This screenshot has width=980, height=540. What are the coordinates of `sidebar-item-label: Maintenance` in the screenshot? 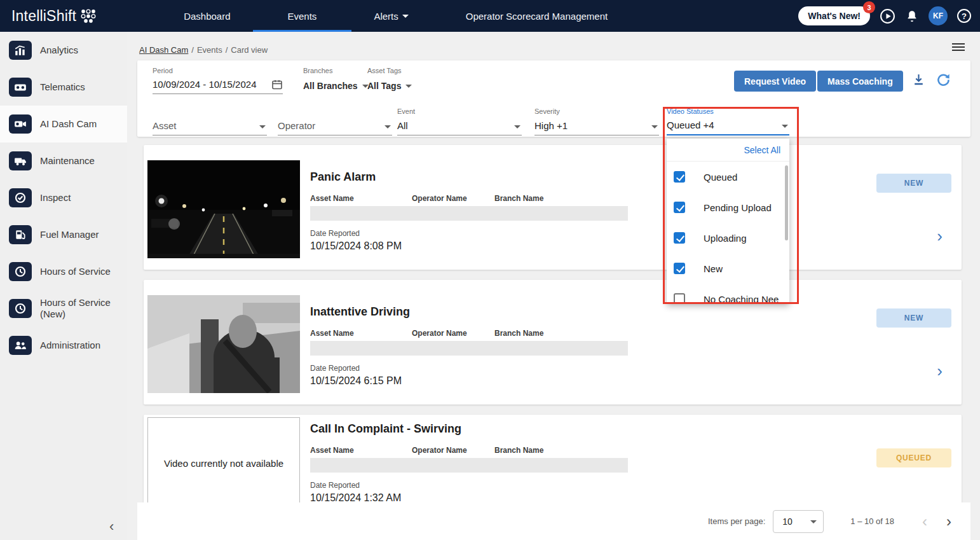 It's located at (70, 161).